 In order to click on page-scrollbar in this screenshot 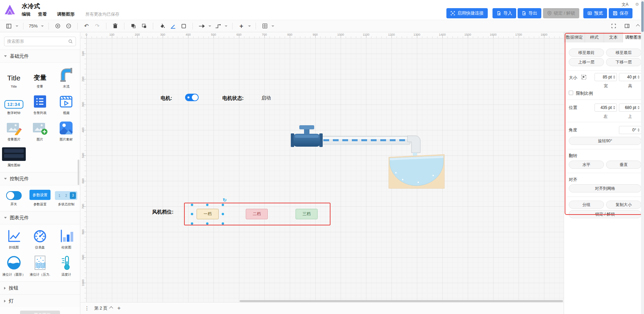, I will do `click(643, 157)`.